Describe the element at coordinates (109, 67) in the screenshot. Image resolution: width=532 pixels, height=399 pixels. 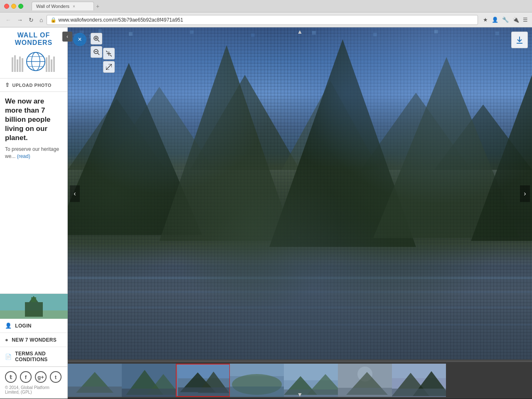
I see `expand-button` at that location.